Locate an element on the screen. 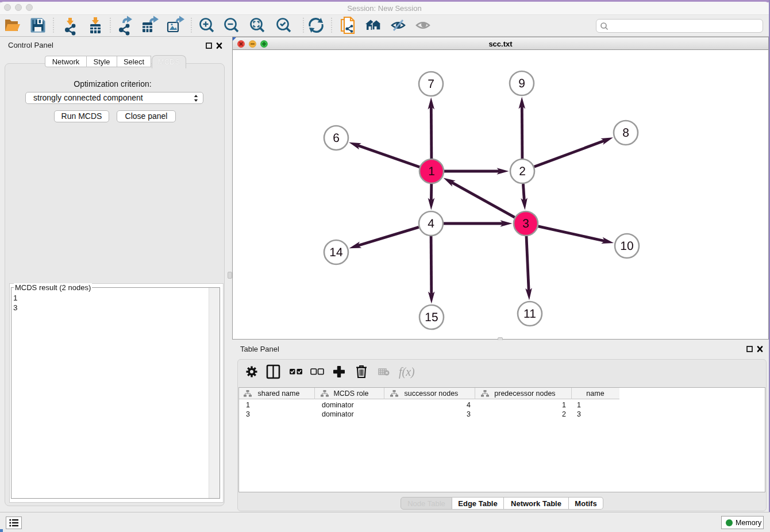 Image resolution: width=770 pixels, height=532 pixels. svg-text: 15 is located at coordinates (431, 317).